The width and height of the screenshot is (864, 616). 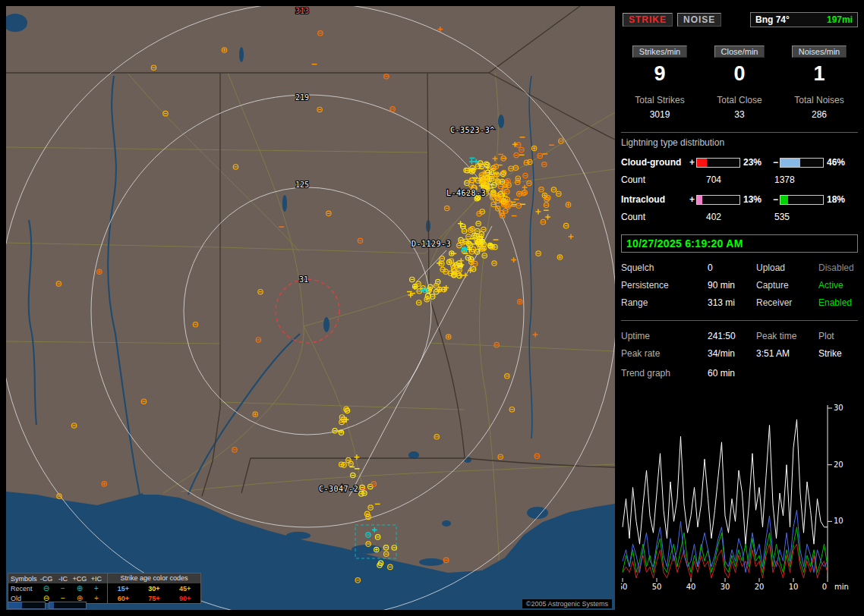 What do you see at coordinates (782, 217) in the screenshot?
I see `ic-minus-count: 535` at bounding box center [782, 217].